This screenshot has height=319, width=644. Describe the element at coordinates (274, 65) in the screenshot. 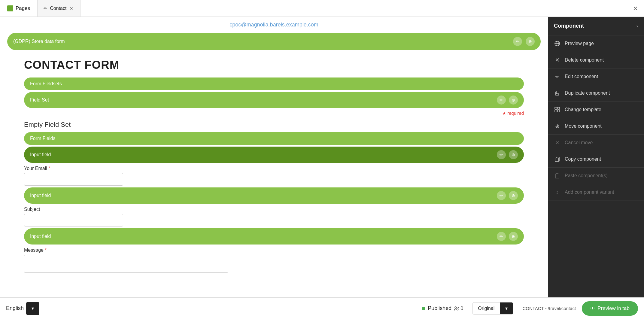

I see `contact-form-title: CONTACT FORM` at that location.